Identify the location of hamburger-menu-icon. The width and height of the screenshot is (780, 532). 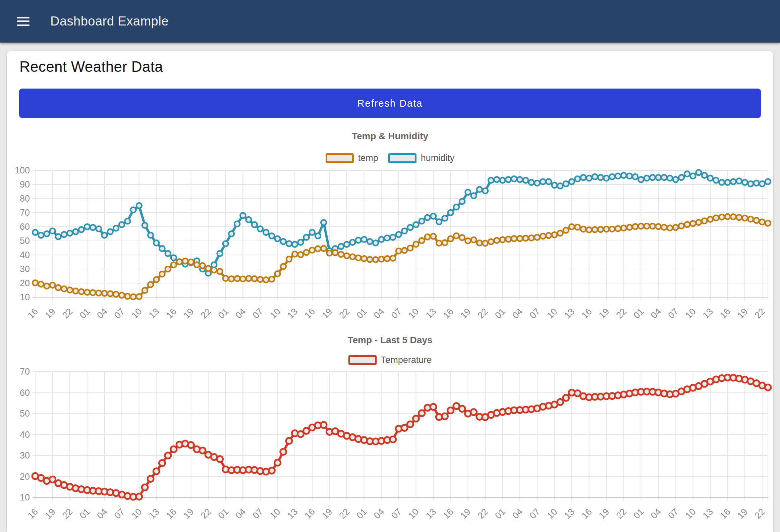
(23, 21).